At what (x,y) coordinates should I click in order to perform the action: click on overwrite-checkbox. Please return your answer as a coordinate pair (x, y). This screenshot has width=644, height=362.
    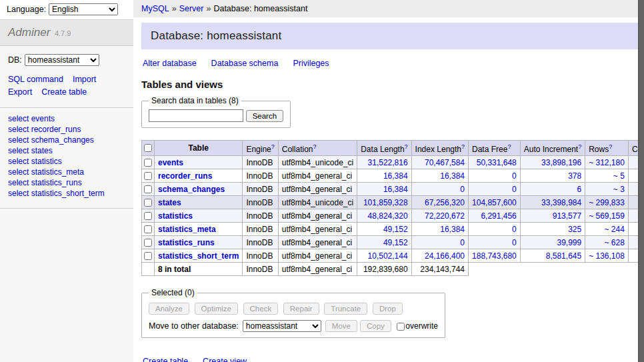
    Looking at the image, I should click on (401, 327).